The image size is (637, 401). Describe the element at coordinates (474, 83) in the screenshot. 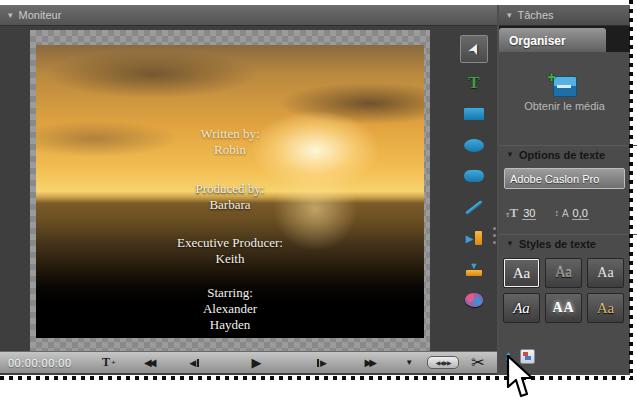

I see `type-tool-icon: T` at that location.